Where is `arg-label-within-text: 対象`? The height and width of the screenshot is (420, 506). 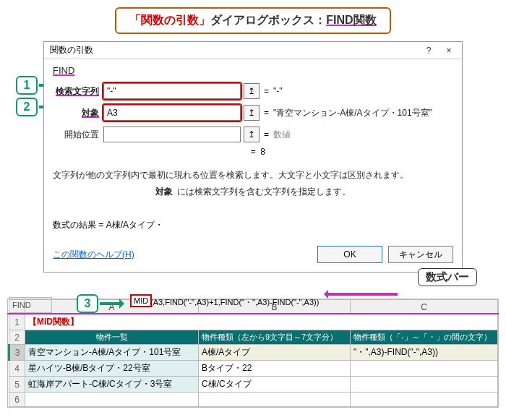 arg-label-within-text: 対象 is located at coordinates (76, 113).